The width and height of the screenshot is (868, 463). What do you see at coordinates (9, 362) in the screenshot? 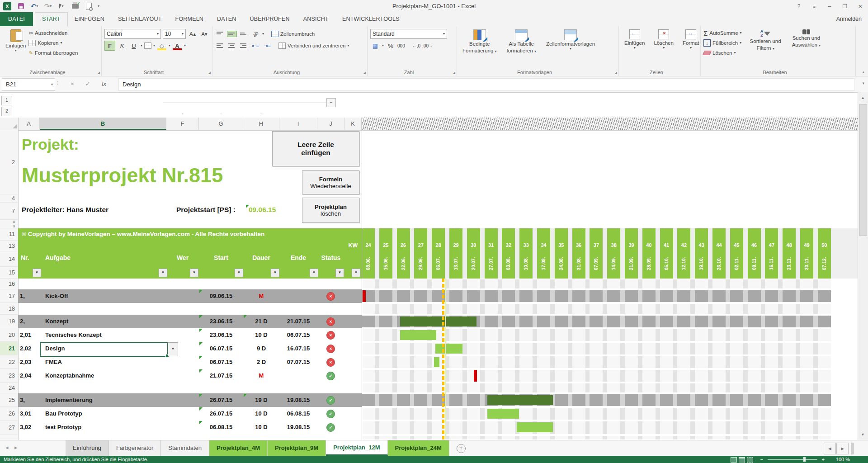
I see `row-header-22: 22` at bounding box center [9, 362].